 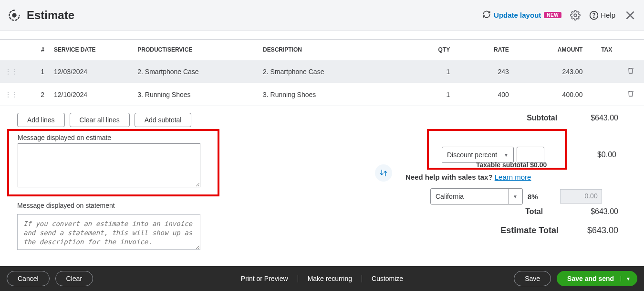 What do you see at coordinates (630, 15) in the screenshot?
I see `close-icon` at bounding box center [630, 15].